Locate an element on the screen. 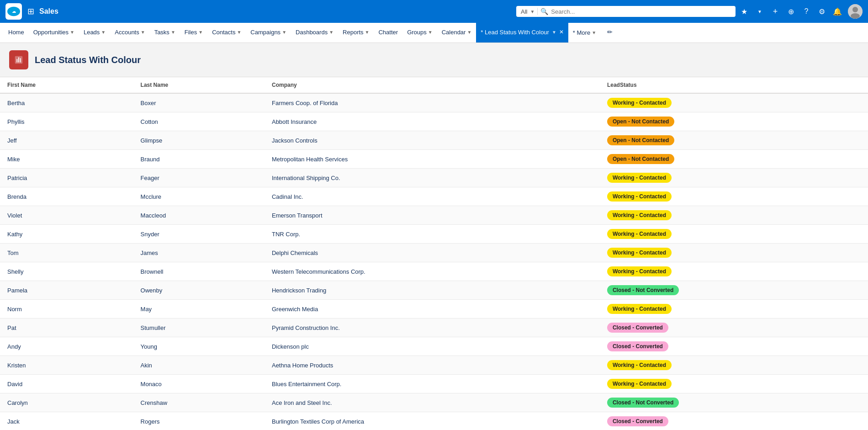 The width and height of the screenshot is (868, 430). nav-calendar: Calendar ▼ is located at coordinates (457, 33).